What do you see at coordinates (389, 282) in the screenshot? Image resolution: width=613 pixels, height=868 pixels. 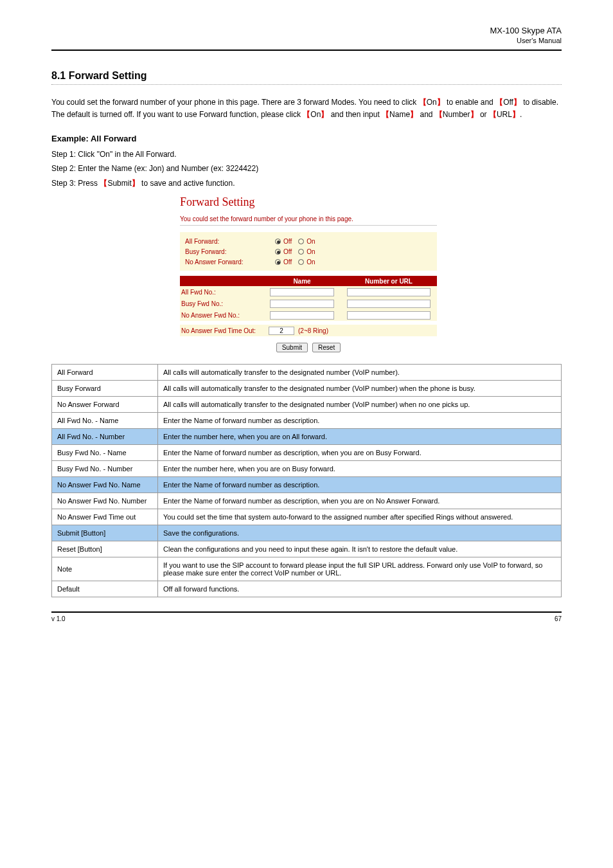 I see `col-number: Number or URL` at bounding box center [389, 282].